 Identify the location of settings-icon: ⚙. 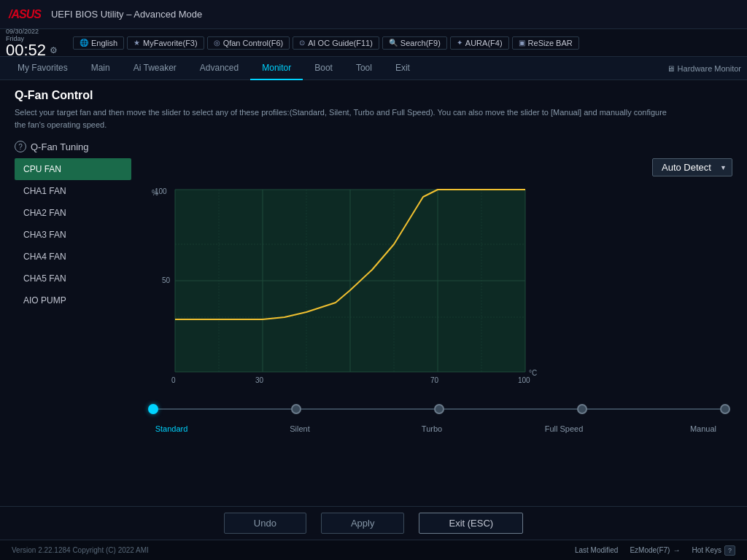
(54, 50).